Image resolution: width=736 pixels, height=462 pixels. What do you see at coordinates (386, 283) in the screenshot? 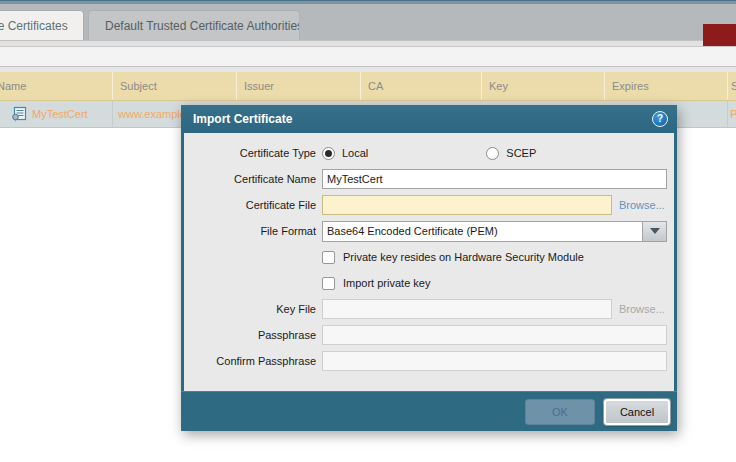
I see `import-private-key-label: Import private key` at bounding box center [386, 283].